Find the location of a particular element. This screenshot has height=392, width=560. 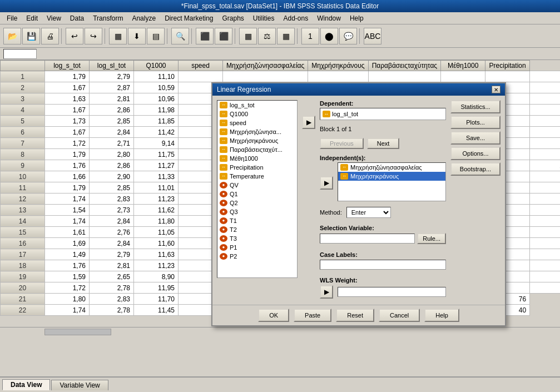

var-list-item: ↔Μηχρήσηζώνησα... is located at coordinates (257, 132).